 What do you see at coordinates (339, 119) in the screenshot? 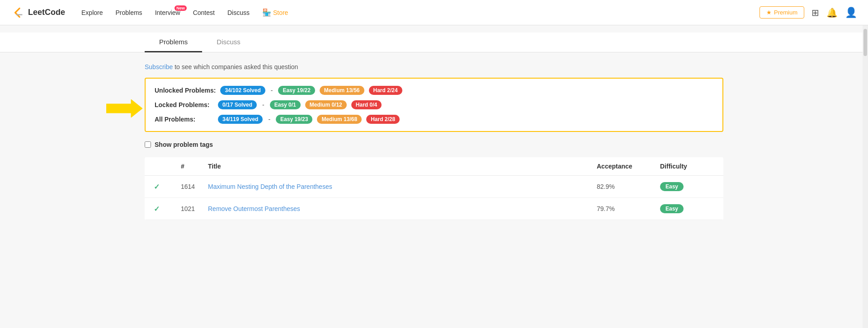
I see `all-medium-badge: Medium 13/68` at bounding box center [339, 119].